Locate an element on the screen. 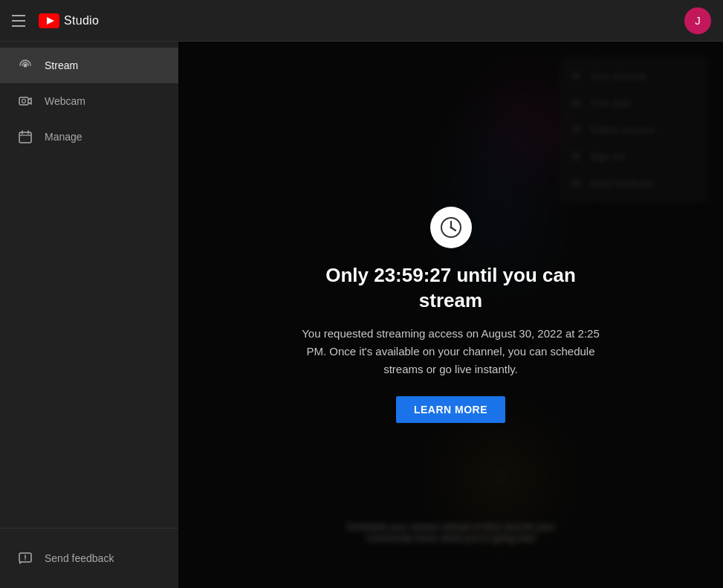 This screenshot has height=588, width=723. avatar: J is located at coordinates (698, 21).